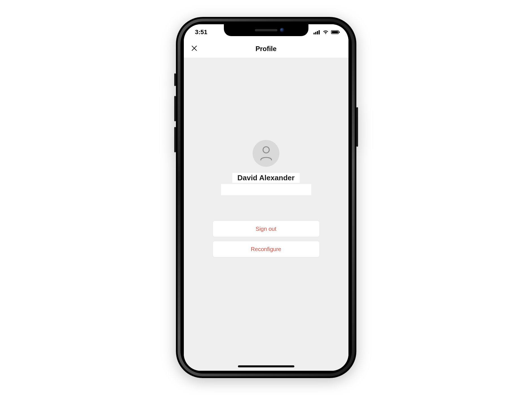 The height and width of the screenshot is (395, 532). I want to click on mute-switch, so click(175, 80).